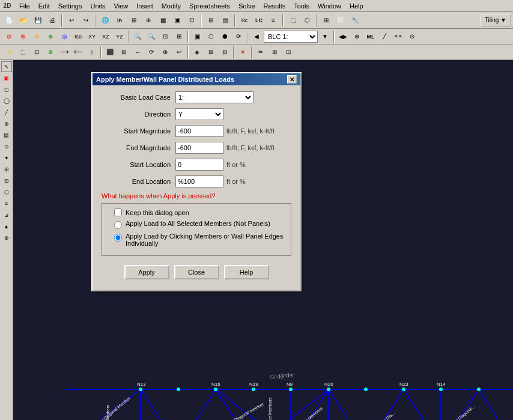 Image resolution: width=513 pixels, height=420 pixels. What do you see at coordinates (256, 37) in the screenshot?
I see `tb2-blc-arrow: ◀` at bounding box center [256, 37].